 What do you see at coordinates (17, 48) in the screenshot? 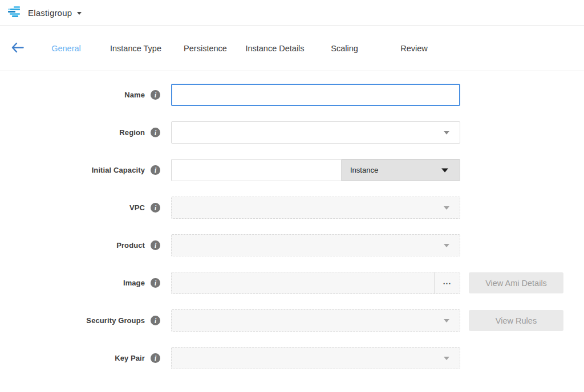
I see `back-arrow-button` at bounding box center [17, 48].